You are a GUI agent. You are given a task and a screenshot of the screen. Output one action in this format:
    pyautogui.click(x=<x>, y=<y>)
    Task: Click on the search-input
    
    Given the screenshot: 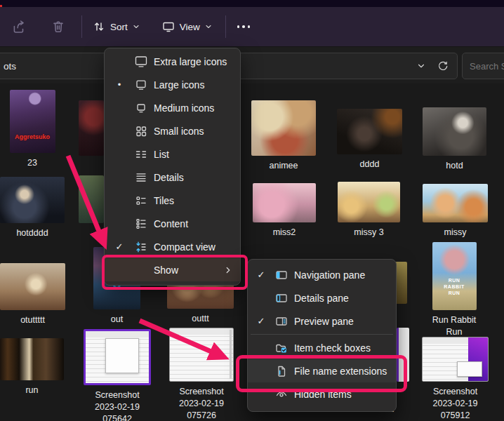 What is the action you would take?
    pyautogui.click(x=483, y=66)
    